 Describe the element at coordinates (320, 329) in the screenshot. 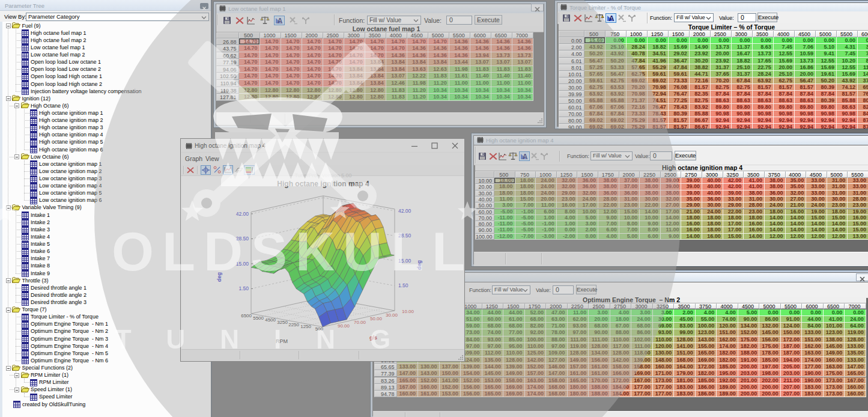

I see `svg-text: 500` at that location.